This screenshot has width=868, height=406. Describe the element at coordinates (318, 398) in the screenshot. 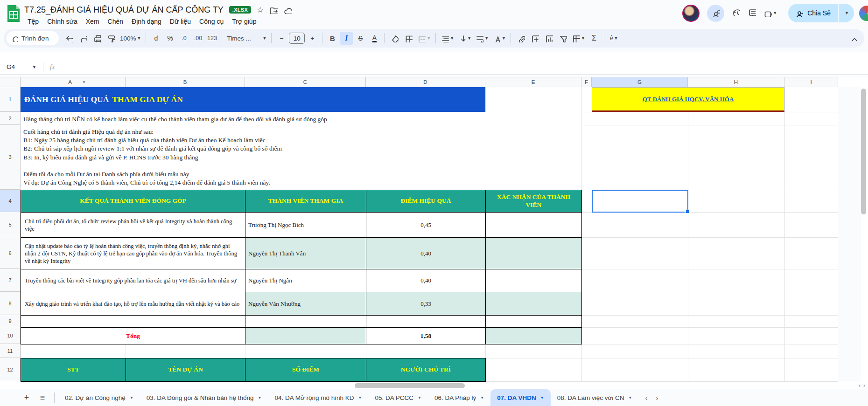

I see `sheet-tab-04-da-mo-rong: 04. DA Mở rộng mô hình KD▼` at that location.